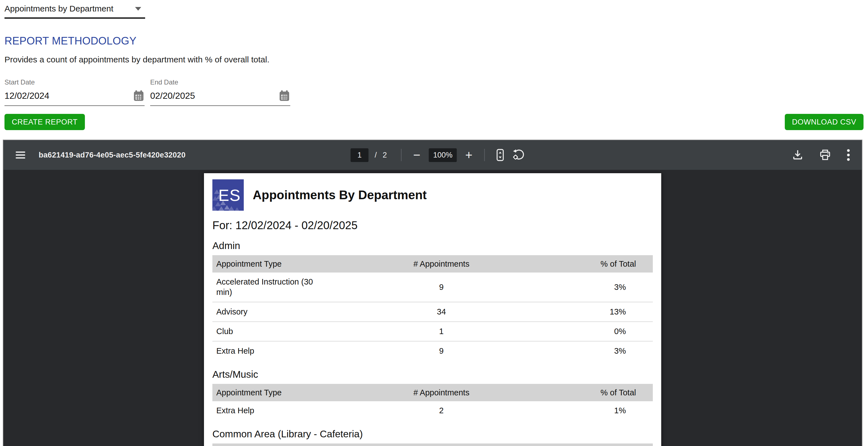 This screenshot has height=446, width=868. Describe the element at coordinates (340, 195) in the screenshot. I see `report-title: Appointments By Department` at that location.